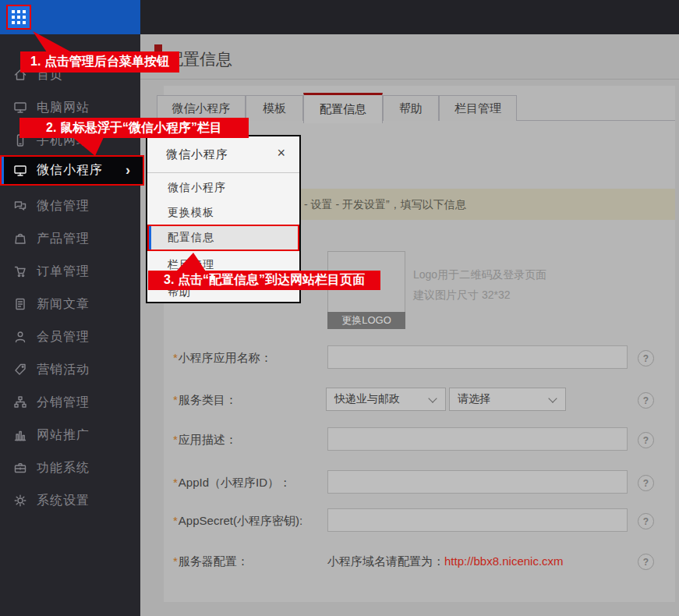 This screenshot has height=616, width=679. What do you see at coordinates (20, 468) in the screenshot?
I see `briefcase-icon` at bounding box center [20, 468].